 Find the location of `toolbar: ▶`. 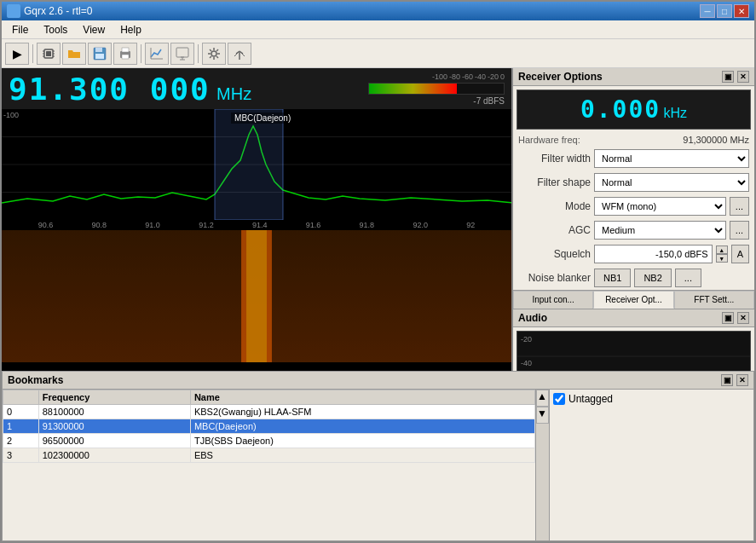

toolbar: ▶ is located at coordinates (378, 54).